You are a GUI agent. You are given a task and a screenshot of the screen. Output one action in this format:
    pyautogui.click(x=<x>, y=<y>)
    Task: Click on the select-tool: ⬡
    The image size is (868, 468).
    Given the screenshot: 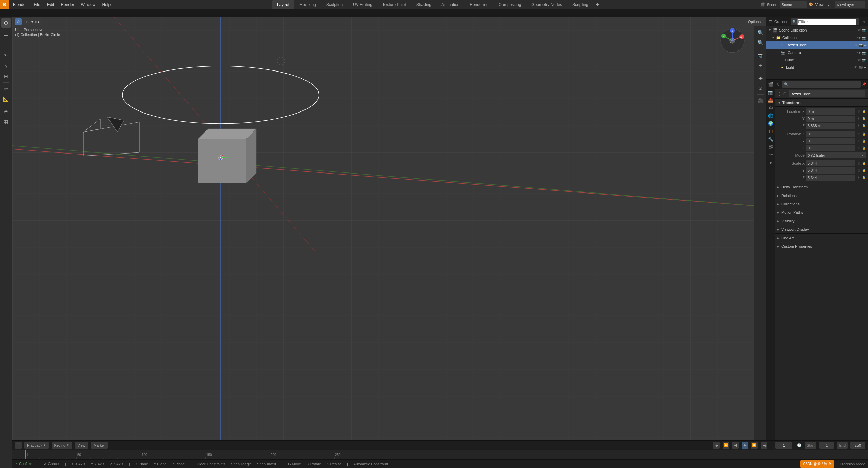 What is the action you would take?
    pyautogui.click(x=6, y=23)
    